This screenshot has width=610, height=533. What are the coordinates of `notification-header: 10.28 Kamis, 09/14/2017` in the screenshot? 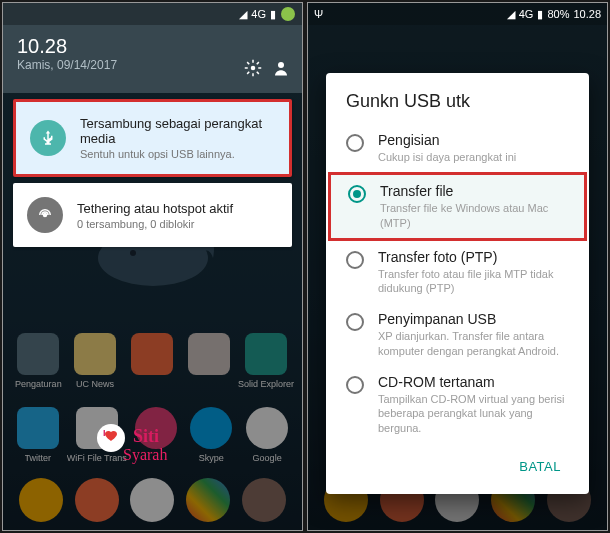 It's located at (152, 59).